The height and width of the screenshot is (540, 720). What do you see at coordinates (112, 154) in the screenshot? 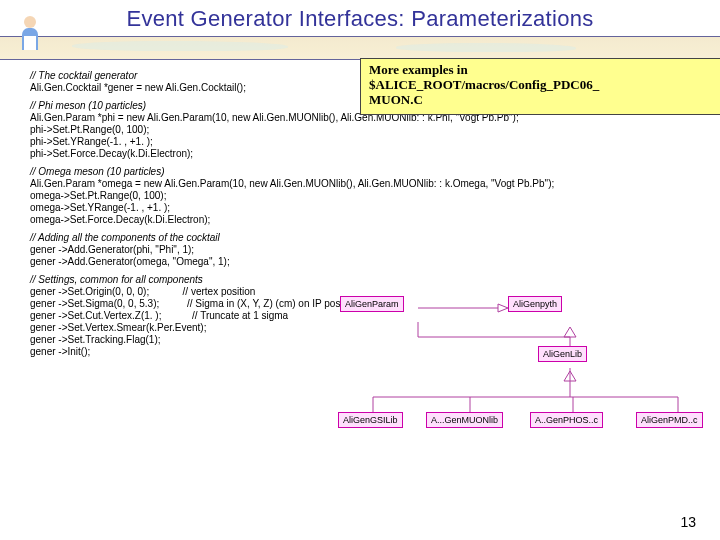
I see `code-line: phi->Set.Force.Decay(k.Di.Electron);` at bounding box center [112, 154].